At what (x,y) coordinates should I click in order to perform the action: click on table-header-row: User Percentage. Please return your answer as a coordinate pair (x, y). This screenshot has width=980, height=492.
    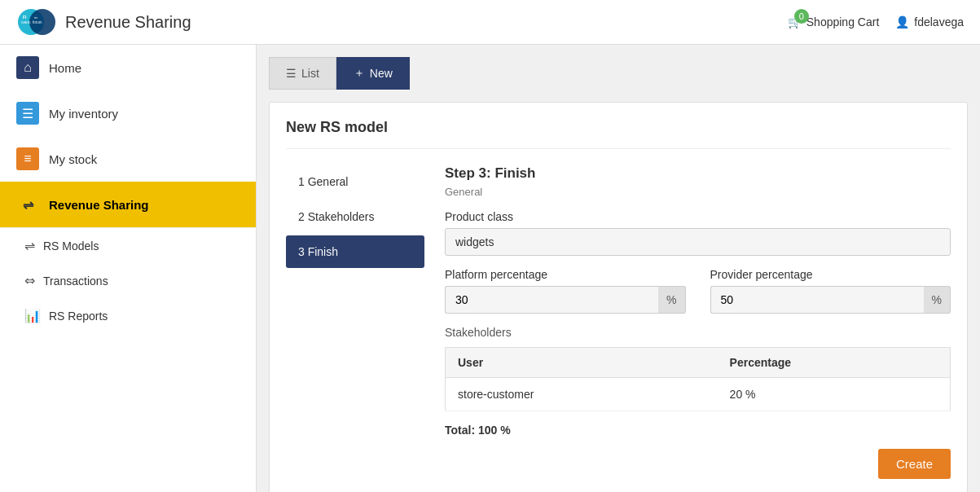
    Looking at the image, I should click on (698, 363).